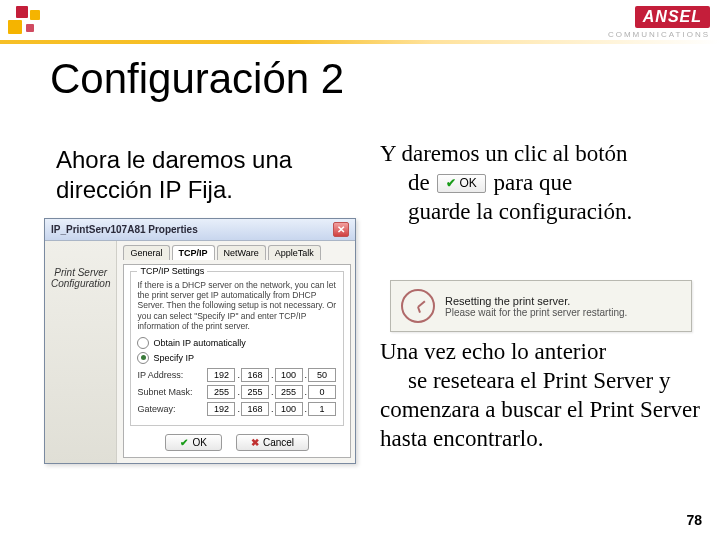  What do you see at coordinates (174, 358) in the screenshot?
I see `radio-specify-ip-label: Specify IP` at bounding box center [174, 358].